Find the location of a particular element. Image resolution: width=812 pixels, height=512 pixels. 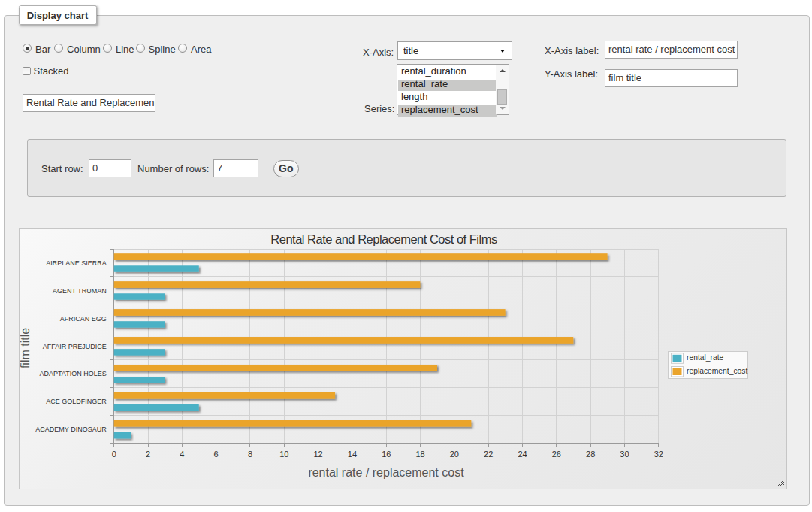

svg-text: film title is located at coordinates (26, 348).